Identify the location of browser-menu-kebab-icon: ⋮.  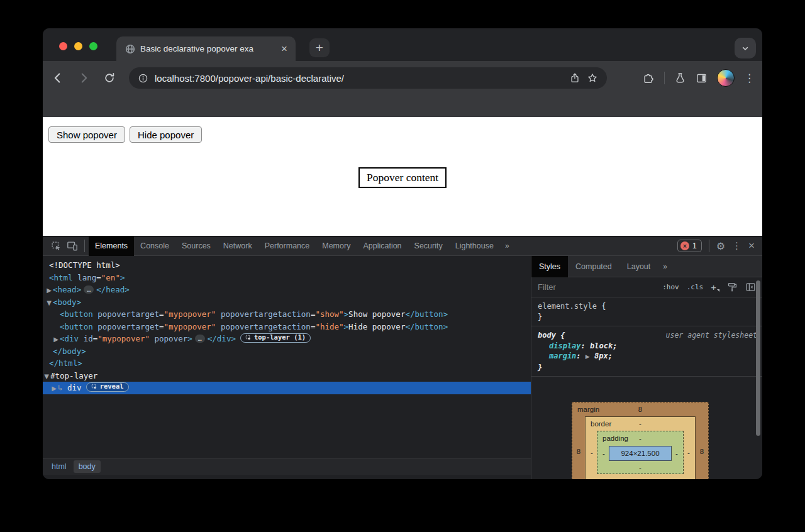
(750, 78).